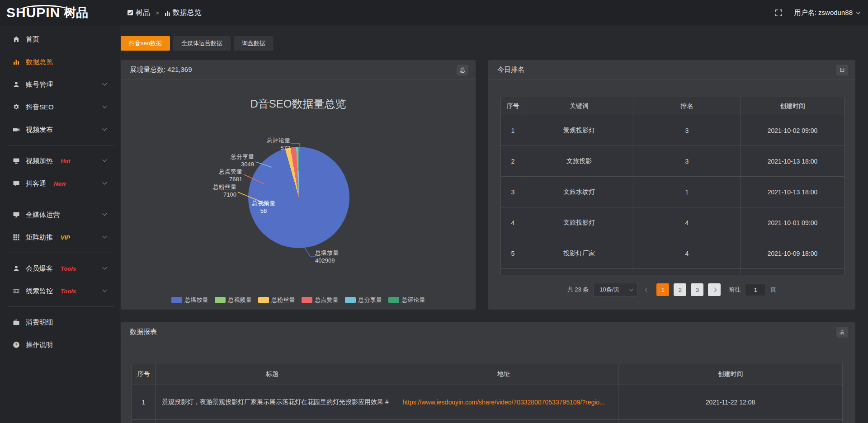 The width and height of the screenshot is (868, 423). What do you see at coordinates (60, 322) in the screenshot?
I see `sidebar-item-consumption-detail: 消费明细` at bounding box center [60, 322].